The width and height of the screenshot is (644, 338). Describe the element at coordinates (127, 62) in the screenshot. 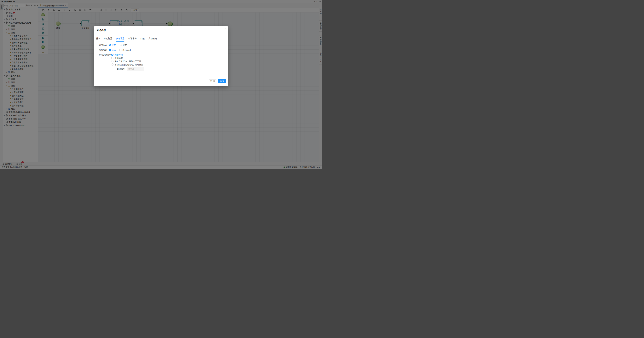

I see `exception-option: 进入异常状态，等待人工干预` at that location.